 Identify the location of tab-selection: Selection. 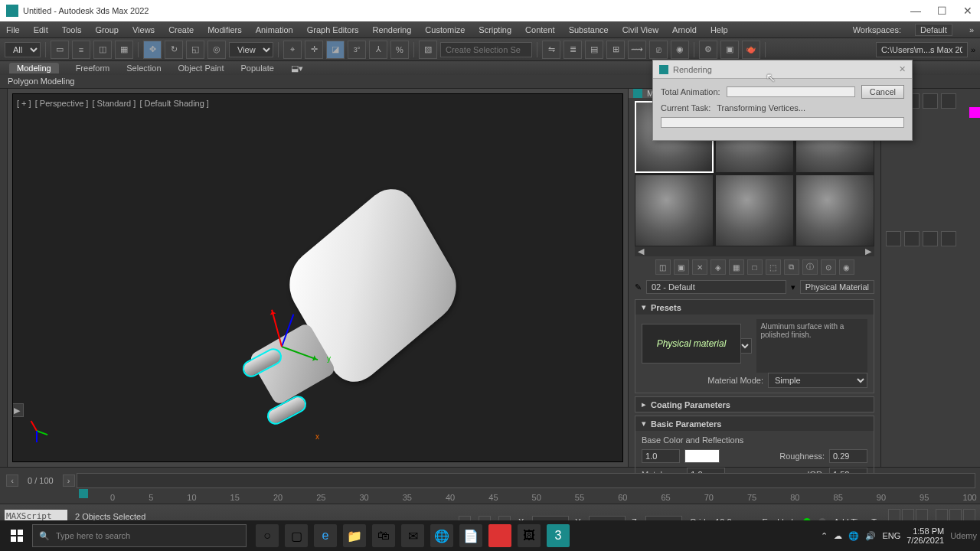
(144, 68).